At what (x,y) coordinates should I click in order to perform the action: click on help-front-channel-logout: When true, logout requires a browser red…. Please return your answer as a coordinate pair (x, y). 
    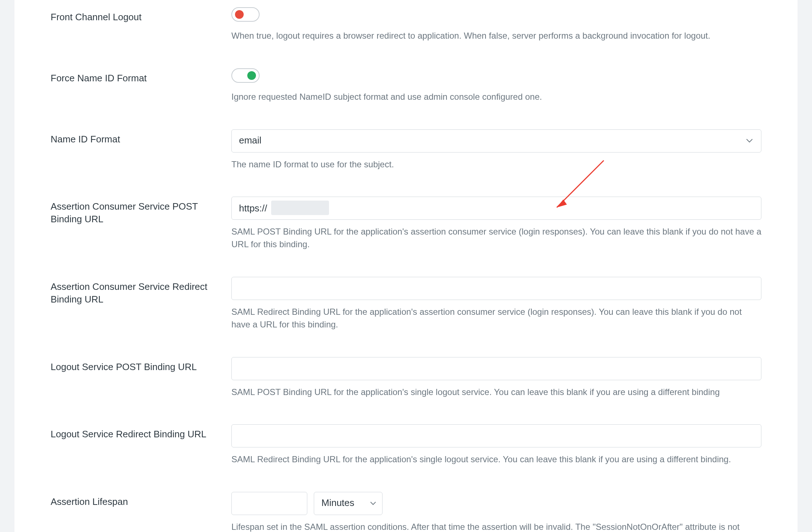
    Looking at the image, I should click on (496, 36).